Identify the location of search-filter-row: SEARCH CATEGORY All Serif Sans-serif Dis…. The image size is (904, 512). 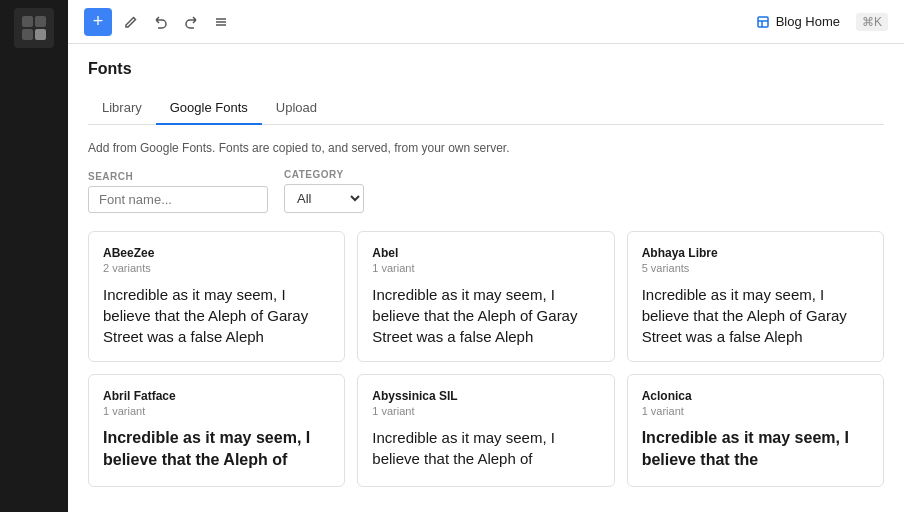
(486, 191).